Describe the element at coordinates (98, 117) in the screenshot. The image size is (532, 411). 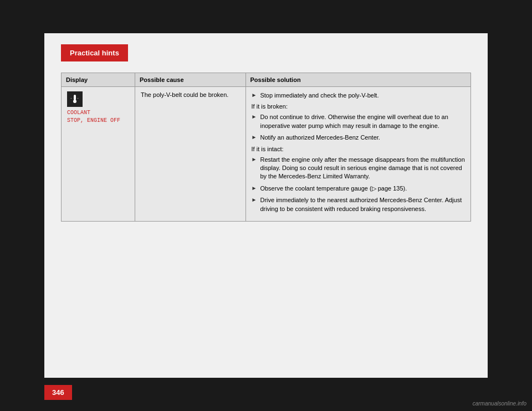
I see `coolant-display-text: COOLANT STOP, ENGINE OFF` at that location.